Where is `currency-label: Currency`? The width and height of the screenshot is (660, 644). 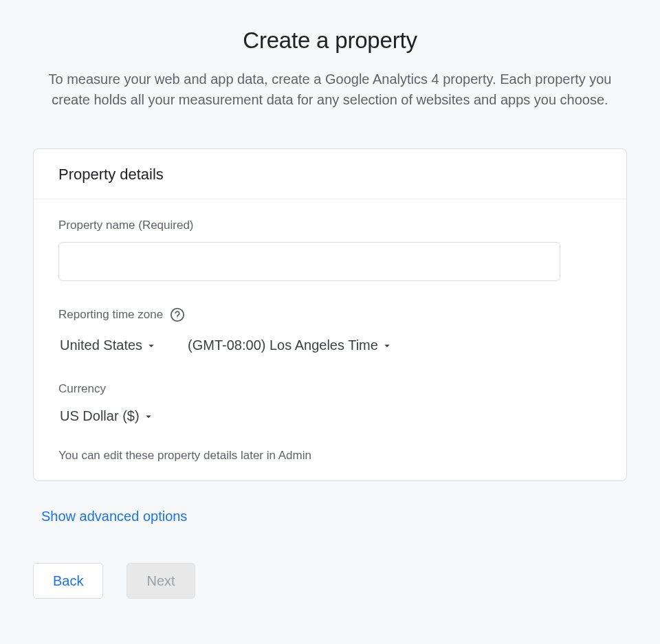 currency-label: Currency is located at coordinates (330, 389).